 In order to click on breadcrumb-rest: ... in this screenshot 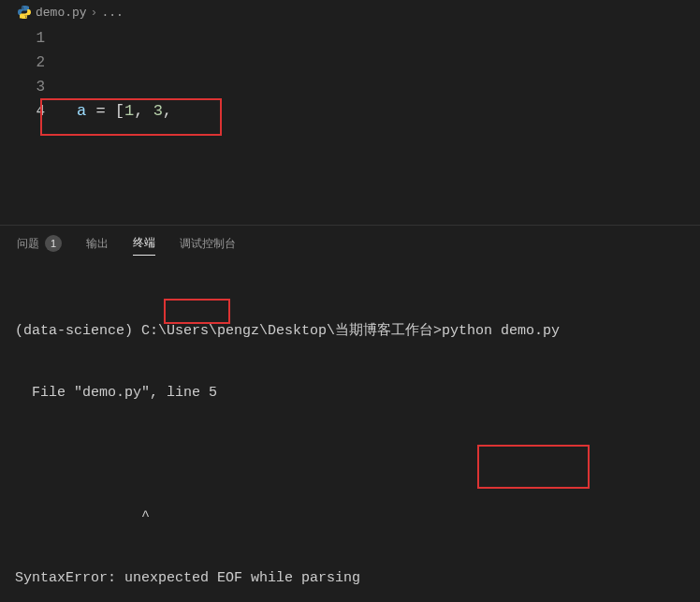, I will do `click(112, 13)`.